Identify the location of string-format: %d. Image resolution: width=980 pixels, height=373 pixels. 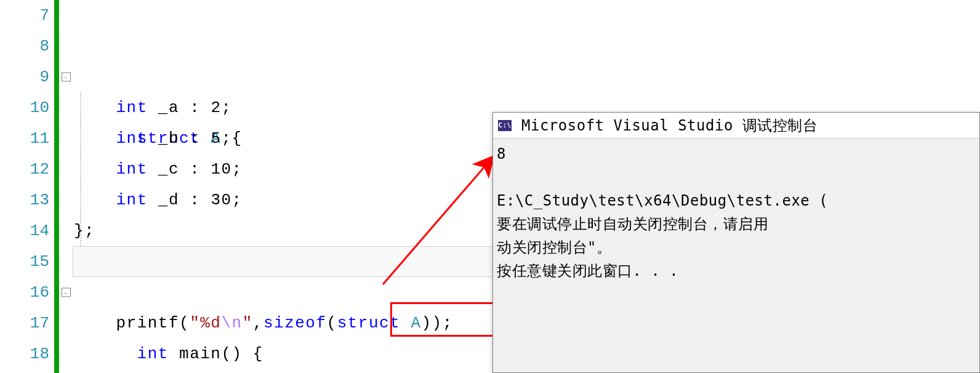
(211, 323).